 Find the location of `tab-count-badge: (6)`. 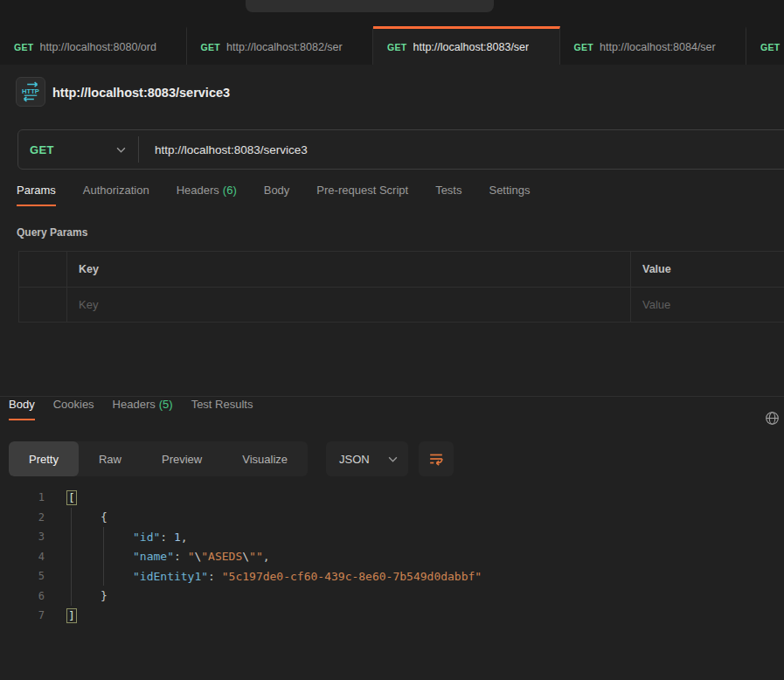

tab-count-badge: (6) is located at coordinates (230, 191).